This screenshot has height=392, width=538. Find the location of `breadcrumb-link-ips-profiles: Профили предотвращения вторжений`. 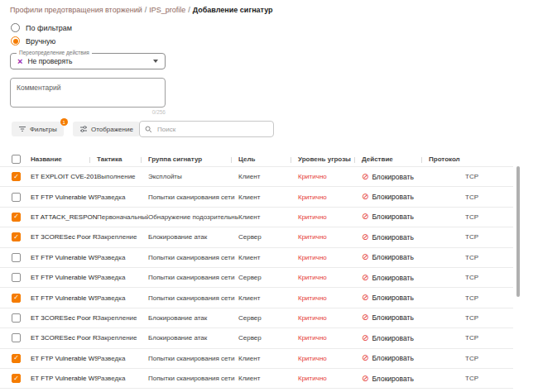

breadcrumb-link-ips-profiles: Профили предотвращения вторжений is located at coordinates (76, 10).